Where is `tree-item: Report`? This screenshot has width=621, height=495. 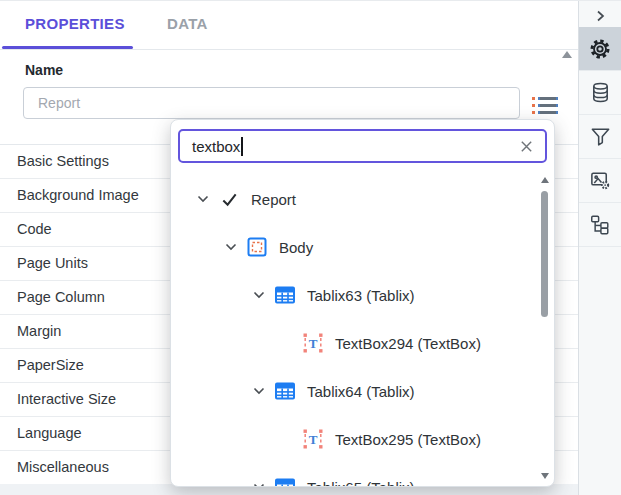
tree-item: Report is located at coordinates (354, 199).